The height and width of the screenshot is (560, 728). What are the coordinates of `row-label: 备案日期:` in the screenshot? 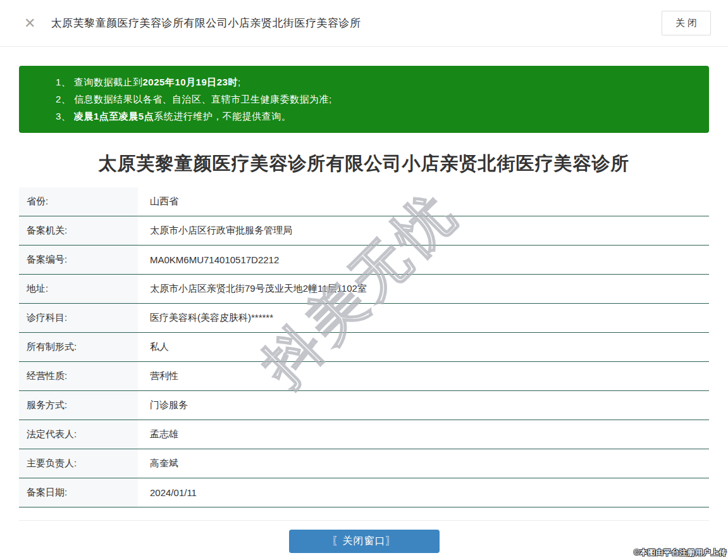 It's located at (78, 492).